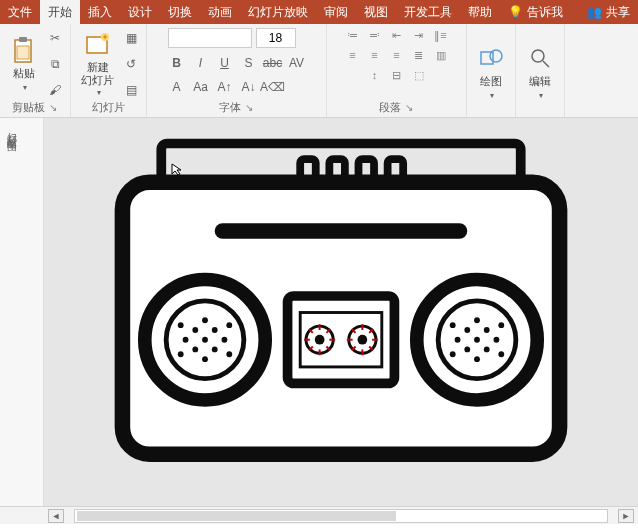 The image size is (638, 530). I want to click on indent-dec-button: ⇤, so click(397, 35).